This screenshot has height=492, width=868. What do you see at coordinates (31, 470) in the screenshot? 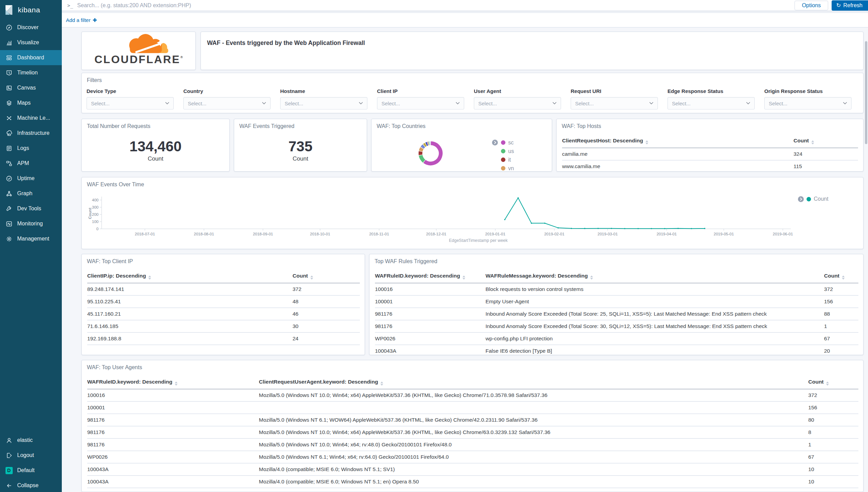
I see `sidebar-item-default-space: D Default` at bounding box center [31, 470].